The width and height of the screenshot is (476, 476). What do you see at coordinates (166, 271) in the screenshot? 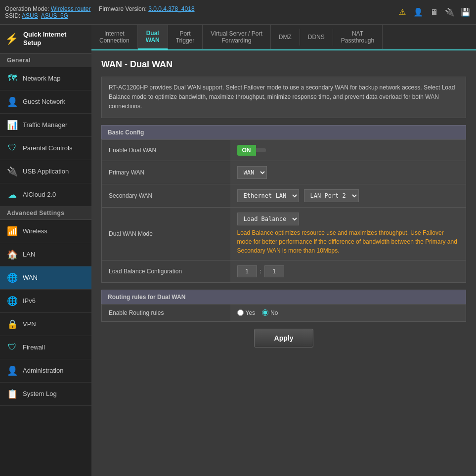
I see `load-balance-label: Load Balance Configuration` at bounding box center [166, 271].